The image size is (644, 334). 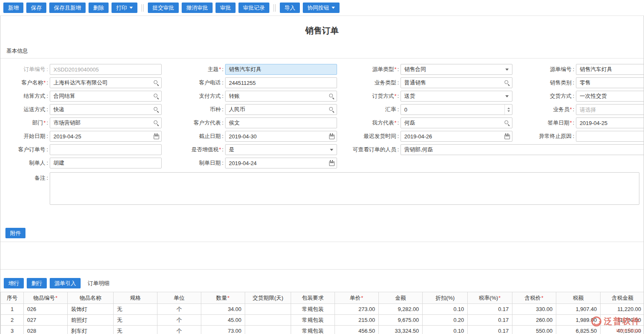 I want to click on save-button: 保存, so click(x=36, y=8).